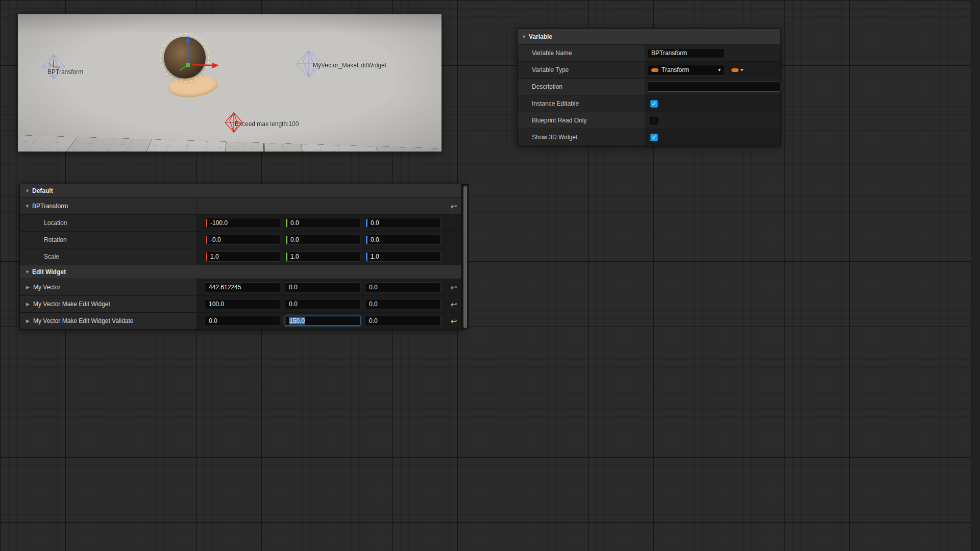 Image resolution: width=980 pixels, height=551 pixels. Describe the element at coordinates (241, 304) in the screenshot. I see `my-vector-make-edit-widget-row: ▶ My Vector Make Edit Widget 100.0 0.0 0…` at that location.